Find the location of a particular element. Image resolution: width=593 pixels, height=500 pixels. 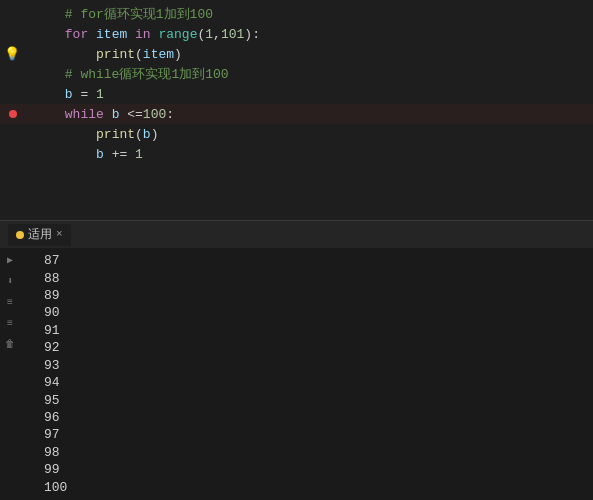

line-content-8: b += 1 is located at coordinates (306, 154).